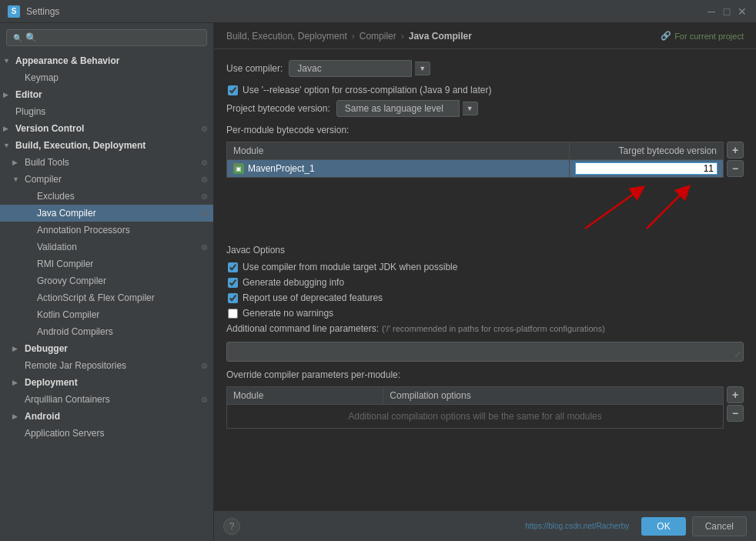 Image resolution: width=756 pixels, height=541 pixels. I want to click on sidebar-item-validation: Validation ⚙, so click(106, 247).